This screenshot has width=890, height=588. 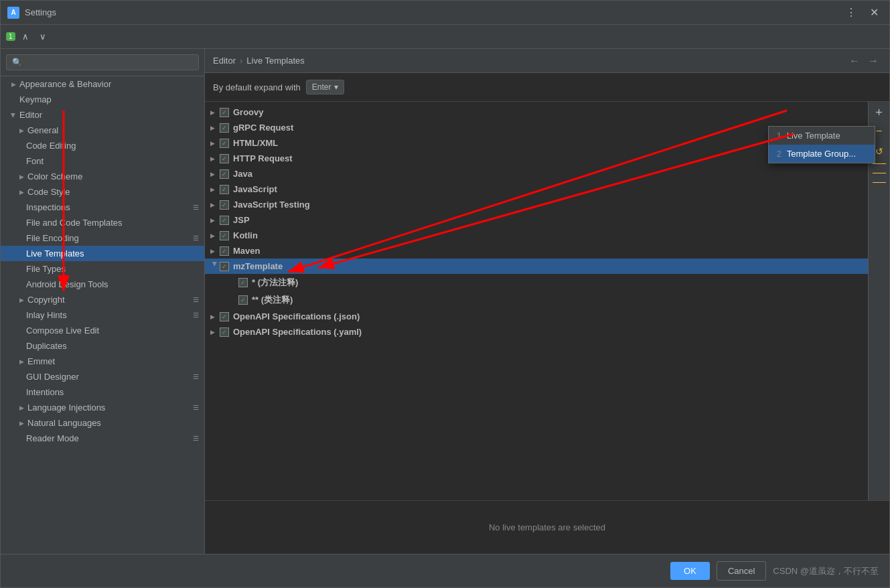 What do you see at coordinates (102, 146) in the screenshot?
I see `sidebar-item-code-editing: Code Editing` at bounding box center [102, 146].